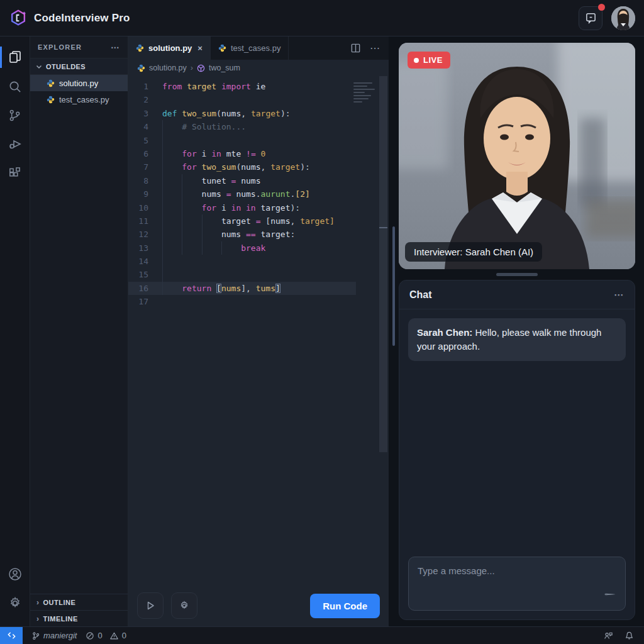 The height and width of the screenshot is (644, 644). Describe the element at coordinates (170, 48) in the screenshot. I see `editor-tab: solution.py×` at that location.